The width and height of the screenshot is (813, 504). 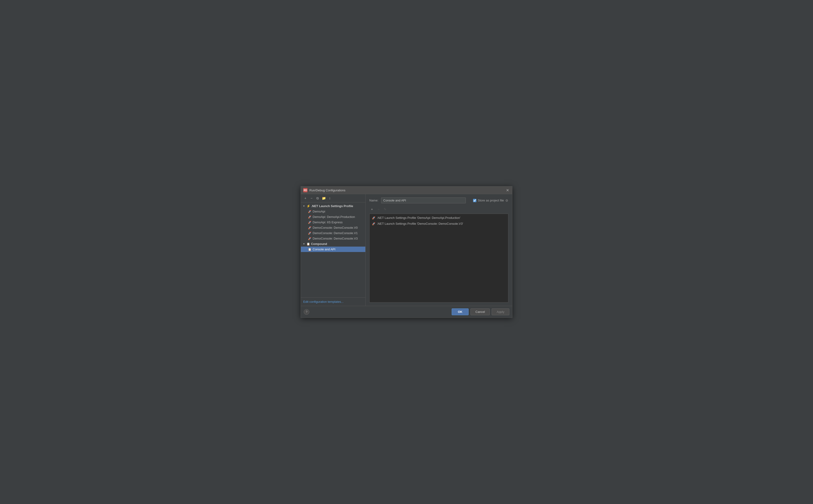 I want to click on compound-group-label: Compound, so click(x=319, y=244).